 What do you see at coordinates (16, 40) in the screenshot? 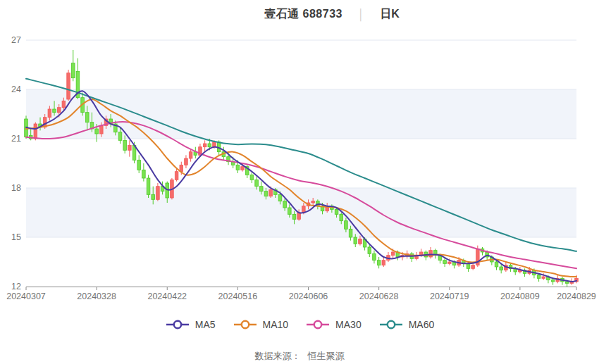
I see `y-axis-label: 27` at bounding box center [16, 40].